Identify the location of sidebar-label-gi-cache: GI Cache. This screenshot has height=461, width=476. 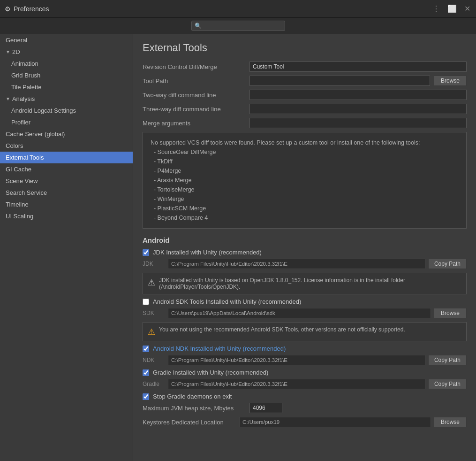
(19, 169).